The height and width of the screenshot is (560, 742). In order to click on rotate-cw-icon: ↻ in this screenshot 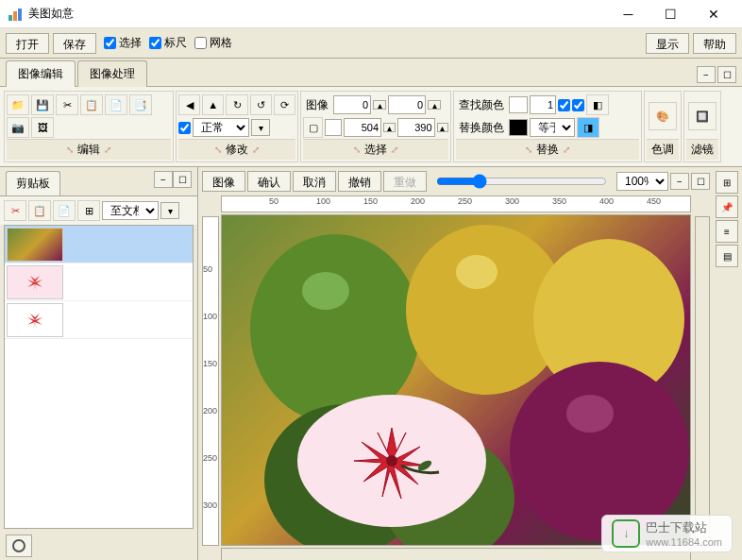, I will do `click(236, 105)`.